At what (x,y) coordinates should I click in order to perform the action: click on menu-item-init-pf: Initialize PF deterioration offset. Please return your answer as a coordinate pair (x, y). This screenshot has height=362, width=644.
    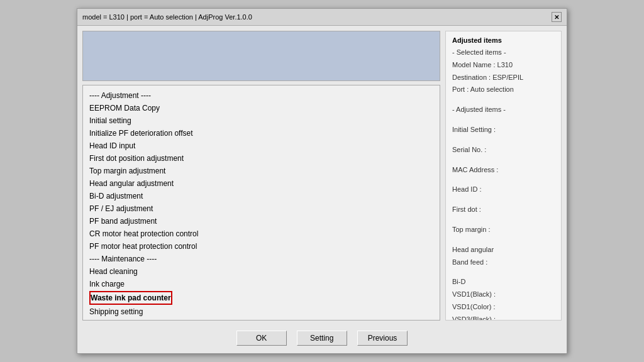
    Looking at the image, I should click on (262, 133).